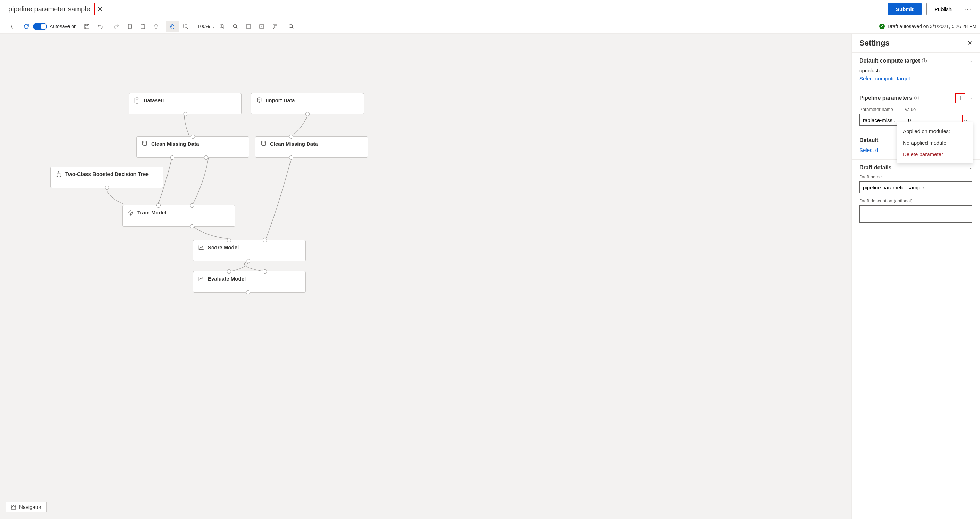 Image resolution: width=980 pixels, height=519 pixels. I want to click on save-icon, so click(87, 27).